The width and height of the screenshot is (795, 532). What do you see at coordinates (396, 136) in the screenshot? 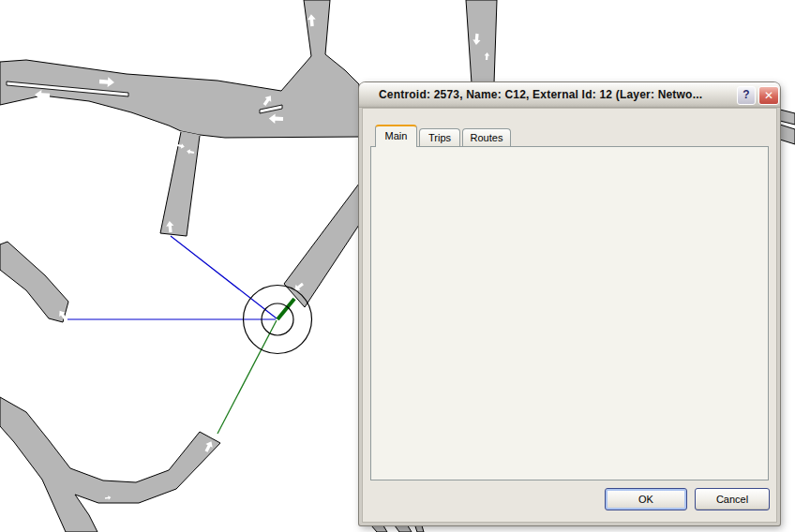
I see `tab-main: Main` at bounding box center [396, 136].